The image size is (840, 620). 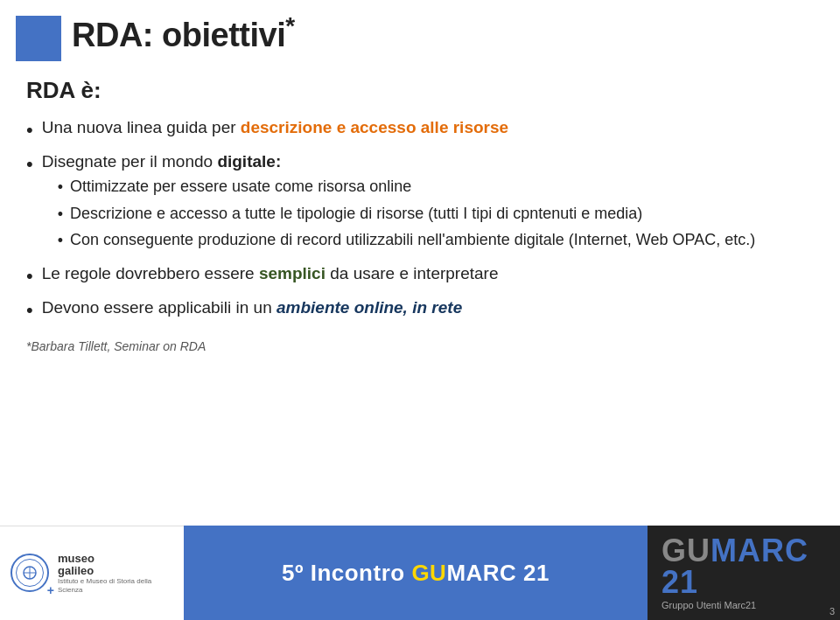 What do you see at coordinates (498, 573) in the screenshot?
I see `footer-marc-text: MARC 21` at bounding box center [498, 573].